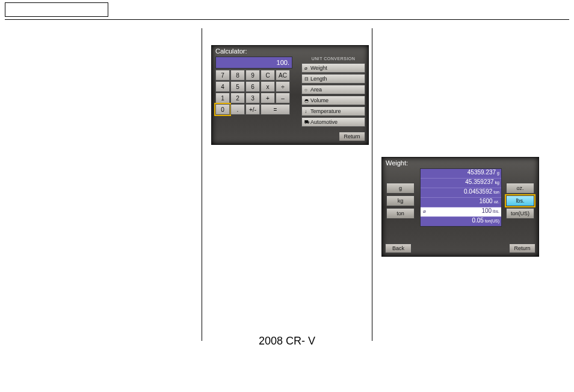 Image resolution: width=574 pixels, height=392 pixels. I want to click on calc-key-x: x, so click(268, 87).